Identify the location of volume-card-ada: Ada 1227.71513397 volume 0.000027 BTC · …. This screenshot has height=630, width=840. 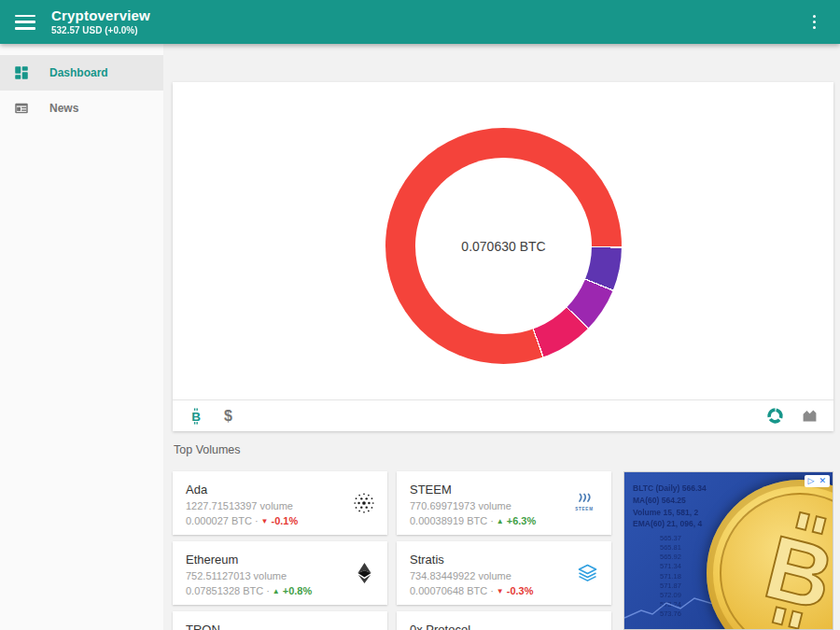
(280, 503).